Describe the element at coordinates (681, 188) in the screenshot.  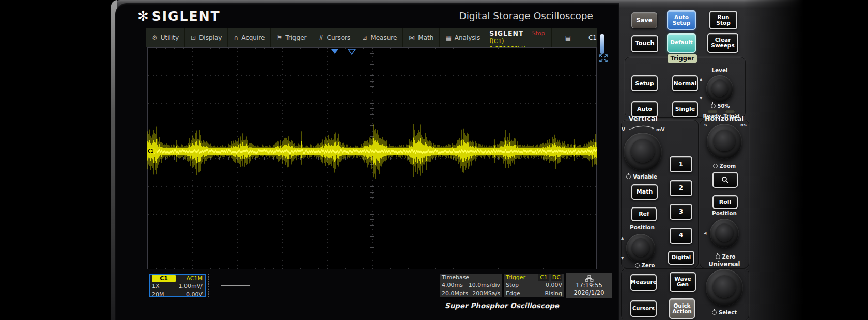
I see `channel-2-button: 2` at that location.